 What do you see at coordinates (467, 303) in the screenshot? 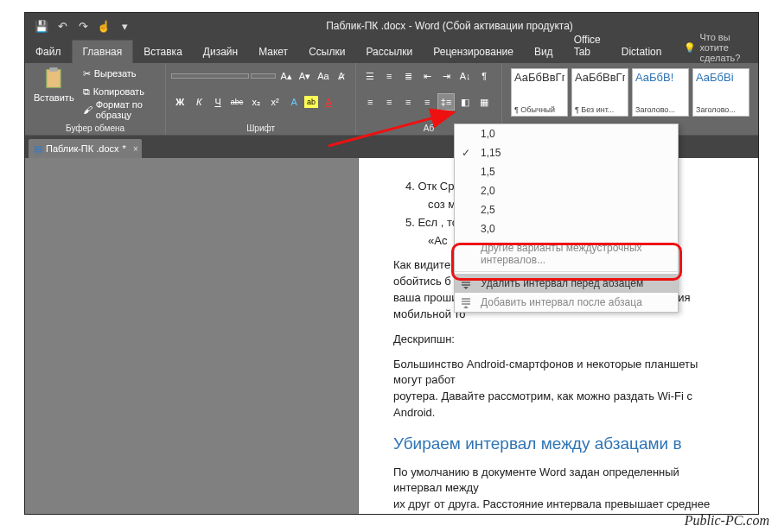
I see `line-spacing-add-icon` at bounding box center [467, 303].